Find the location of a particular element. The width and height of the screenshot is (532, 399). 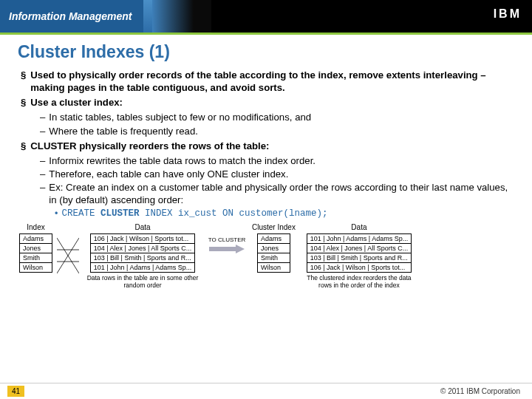

slide-title: Cluster Indexes (1) is located at coordinates (266, 50).